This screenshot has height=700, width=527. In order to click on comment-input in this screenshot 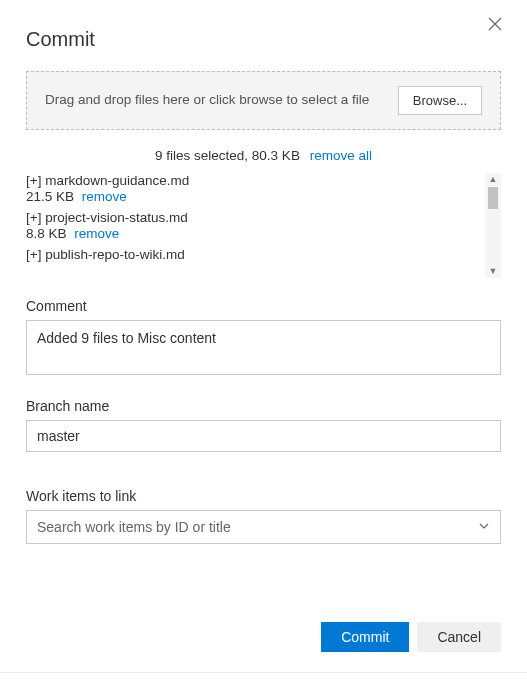, I will do `click(264, 348)`.